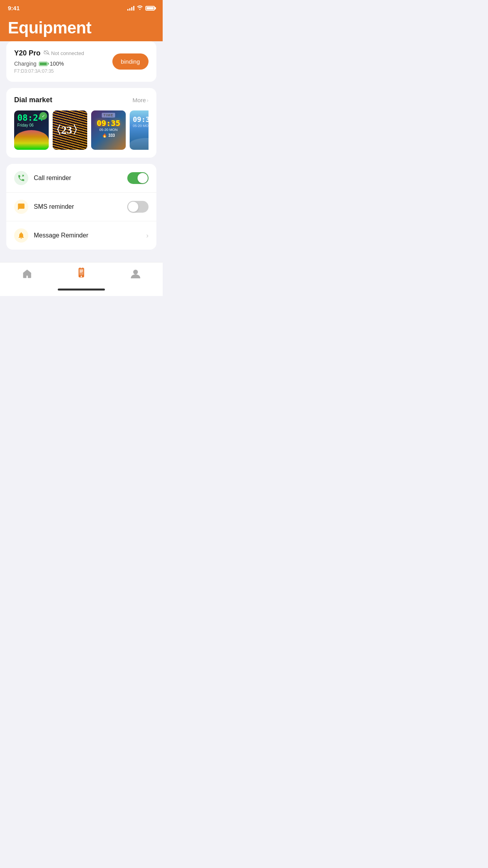  Describe the element at coordinates (147, 236) in the screenshot. I see `message-reminder-chevron: ›` at that location.